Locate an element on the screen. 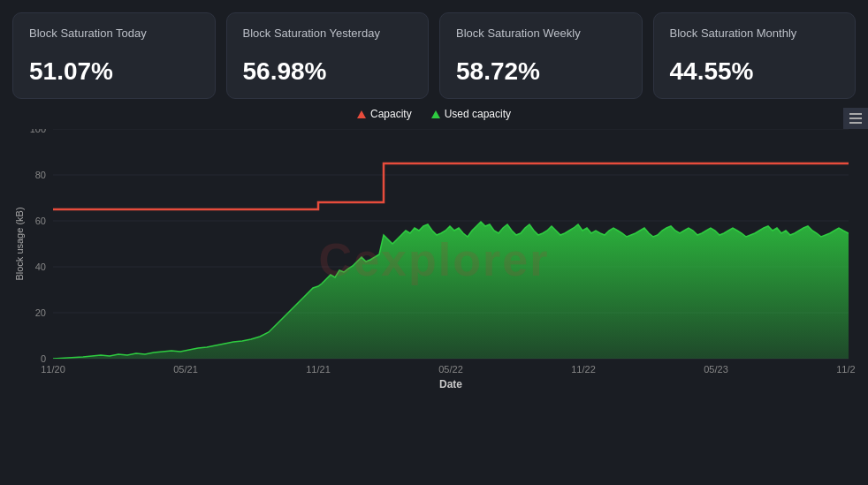 The width and height of the screenshot is (868, 485). legend-capacity: Capacity is located at coordinates (385, 114).